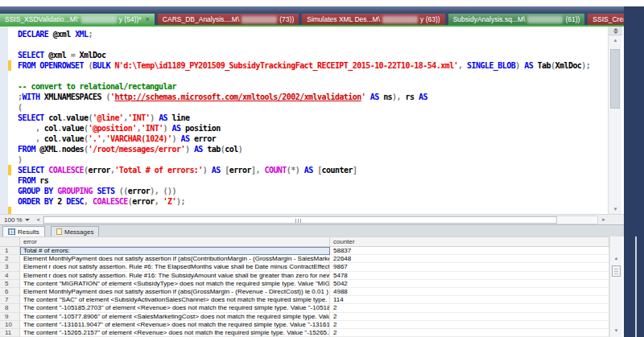 This screenshot has width=644, height=337. Describe the element at coordinates (304, 276) in the screenshot. I see `table-row: 4Element r does not satisfy assertion. R…` at that location.